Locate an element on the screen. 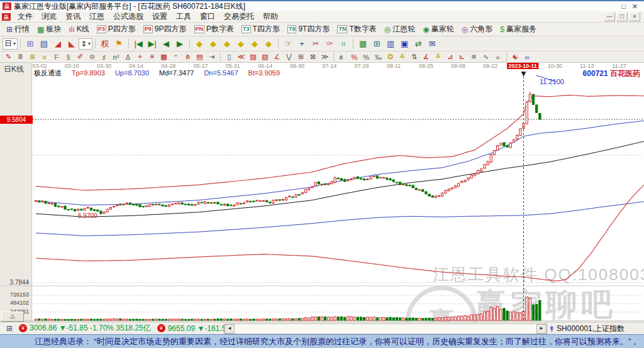 The width and height of the screenshot is (644, 348). abacus-icon: ⌗ is located at coordinates (343, 44).